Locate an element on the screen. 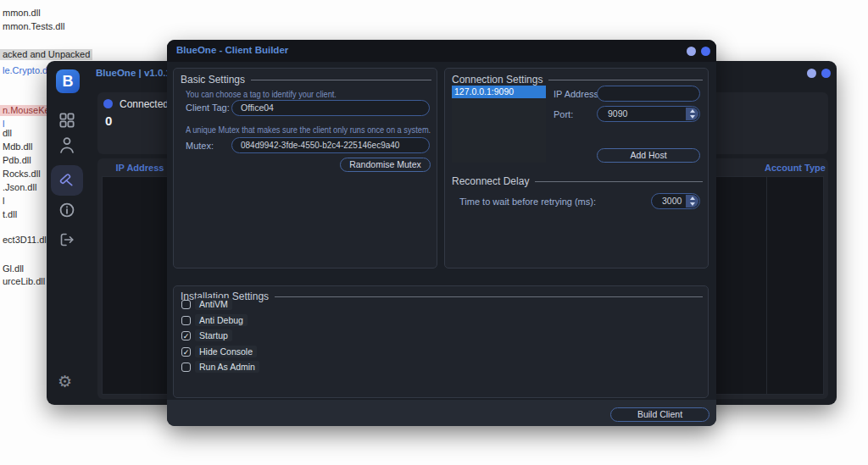  file-list-item: l is located at coordinates (3, 202).